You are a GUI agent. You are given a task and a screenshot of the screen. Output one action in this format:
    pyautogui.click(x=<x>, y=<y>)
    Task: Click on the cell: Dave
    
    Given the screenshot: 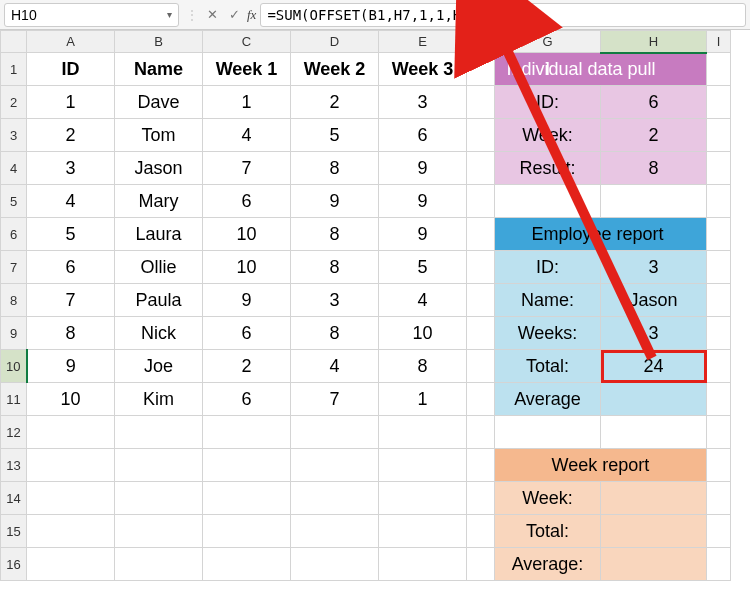 What is the action you would take?
    pyautogui.click(x=159, y=102)
    